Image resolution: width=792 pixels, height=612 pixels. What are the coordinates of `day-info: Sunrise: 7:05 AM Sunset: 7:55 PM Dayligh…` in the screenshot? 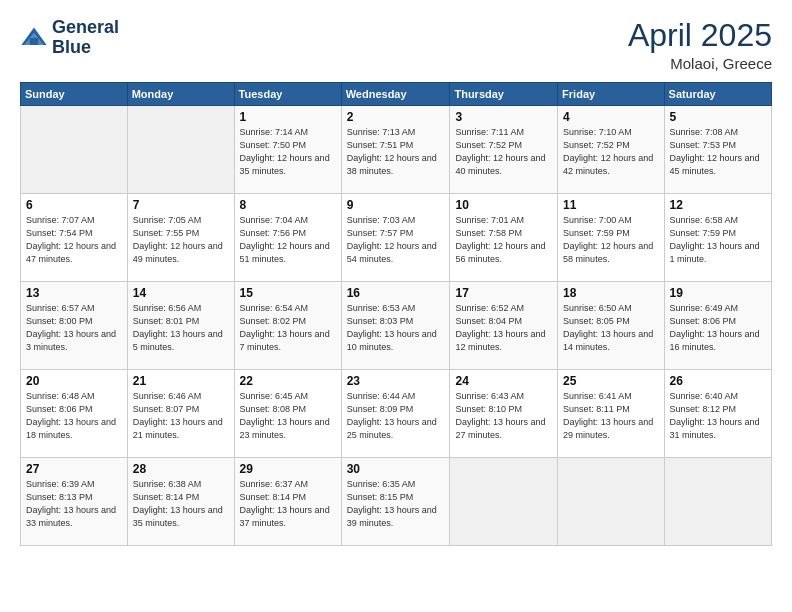 It's located at (181, 240).